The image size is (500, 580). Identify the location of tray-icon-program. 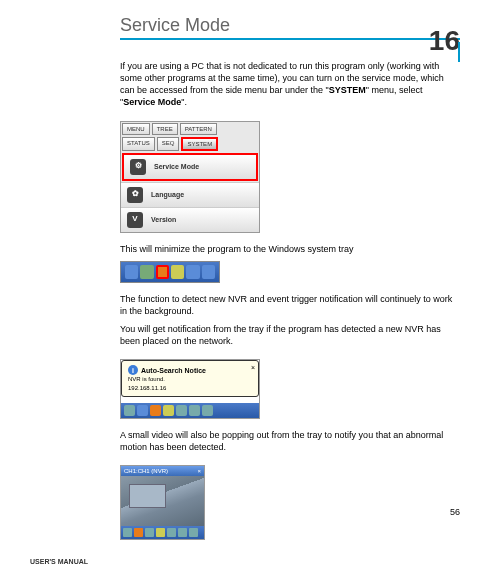
(163, 272).